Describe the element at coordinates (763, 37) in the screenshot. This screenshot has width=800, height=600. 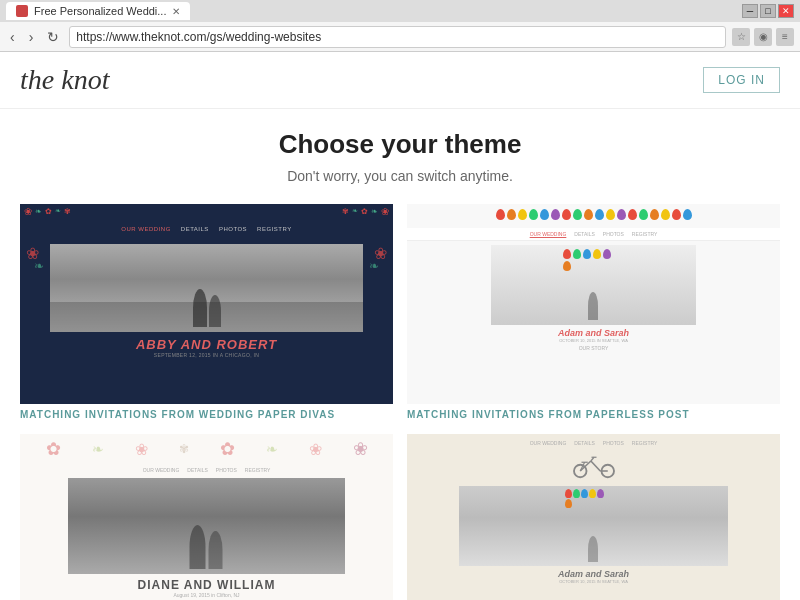
I see `browser-icon: ◉` at that location.